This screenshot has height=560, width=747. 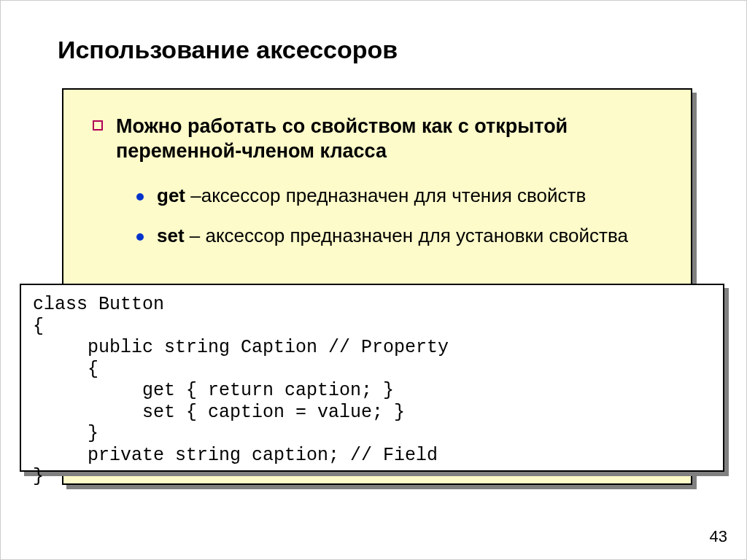 I want to click on square-bullet-icon, so click(x=98, y=125).